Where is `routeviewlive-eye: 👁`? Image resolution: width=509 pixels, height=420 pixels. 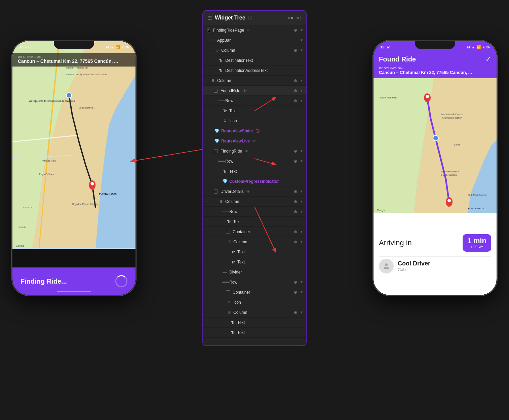
routeviewlive-eye: 👁 is located at coordinates (254, 141).